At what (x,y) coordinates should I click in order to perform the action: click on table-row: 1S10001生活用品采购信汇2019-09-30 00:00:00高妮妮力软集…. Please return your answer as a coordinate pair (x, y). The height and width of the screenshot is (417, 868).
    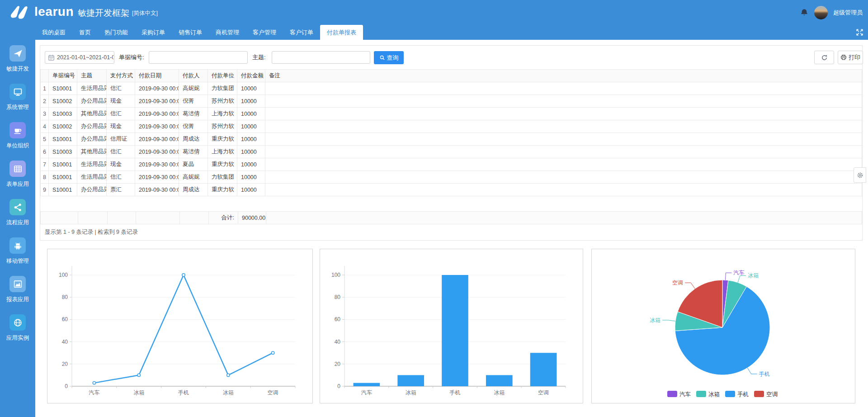
    Looking at the image, I should click on (451, 89).